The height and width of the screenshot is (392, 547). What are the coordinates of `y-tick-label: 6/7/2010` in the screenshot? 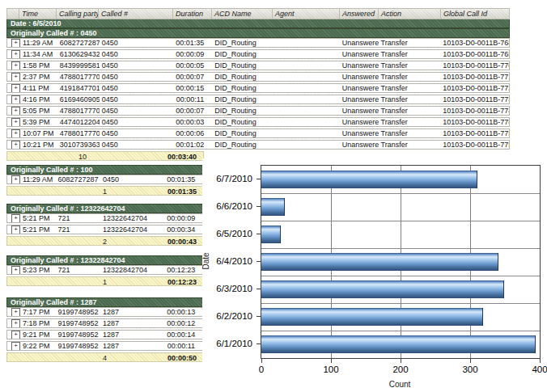 It's located at (227, 179).